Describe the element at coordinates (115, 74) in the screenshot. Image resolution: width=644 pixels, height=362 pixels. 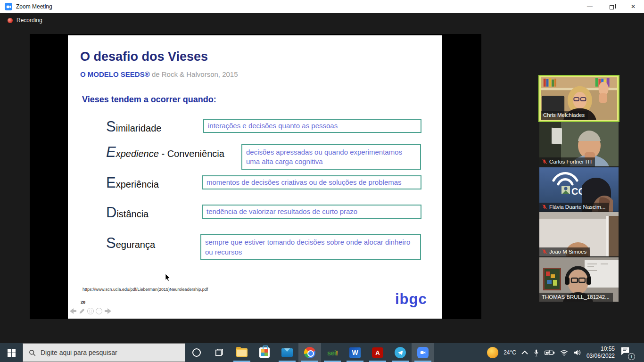
I see `slide-subtitle-model: O MODELO SEEDS®` at that location.